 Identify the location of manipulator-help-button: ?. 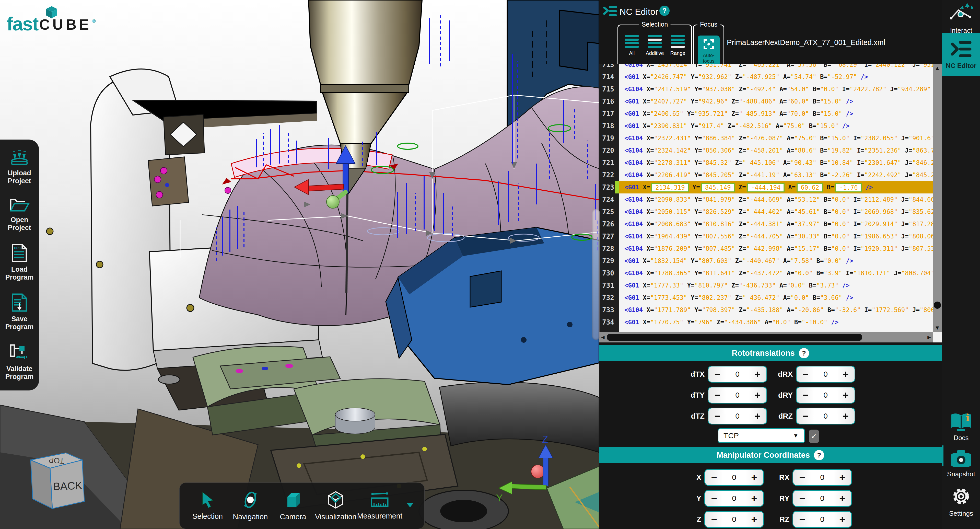
(819, 455).